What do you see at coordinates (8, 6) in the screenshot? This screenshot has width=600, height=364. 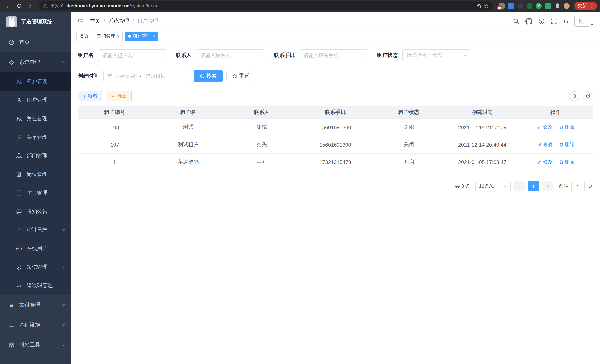 I see `browser-back-button: ←` at bounding box center [8, 6].